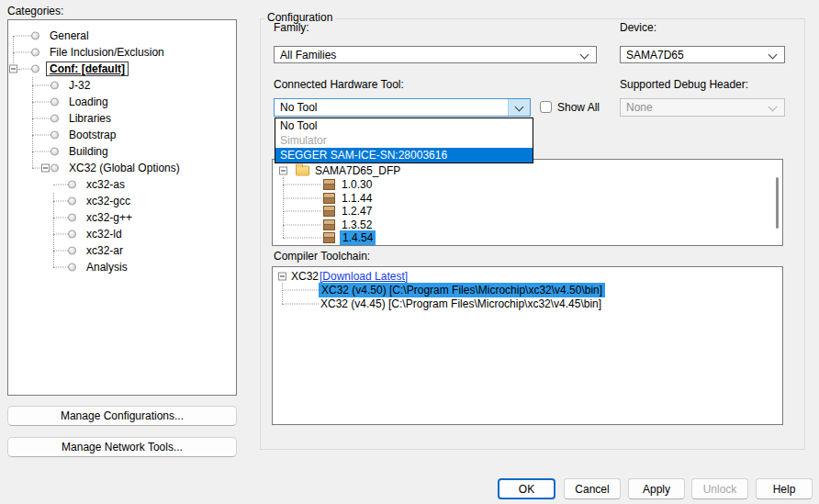  I want to click on sidebar-item-xc32-ar: xc32-ar, so click(122, 251).